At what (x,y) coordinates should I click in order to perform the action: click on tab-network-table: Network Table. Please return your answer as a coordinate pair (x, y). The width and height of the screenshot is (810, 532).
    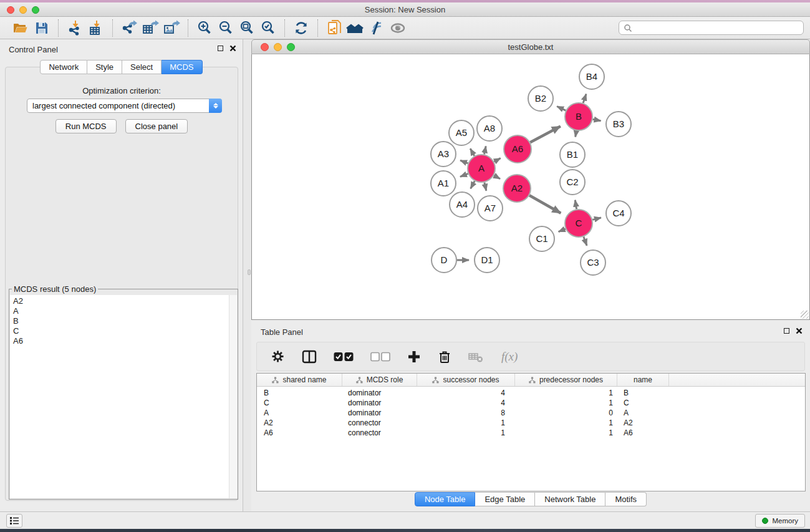
    Looking at the image, I should click on (570, 499).